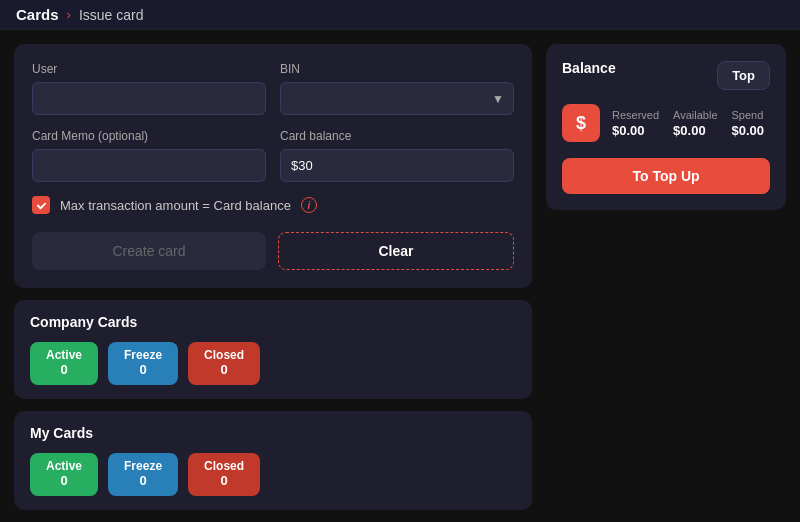  I want to click on spend-col: Spend $0.00, so click(748, 124).